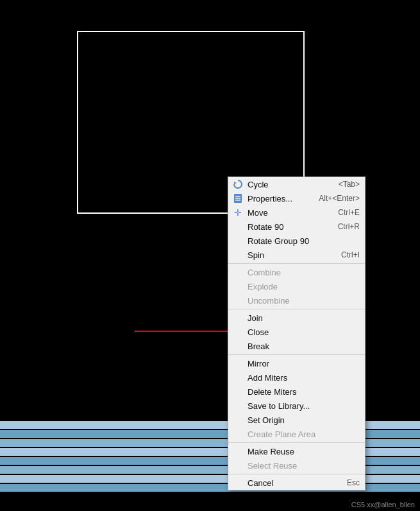 The image size is (420, 511). I want to click on menu-item-break: Break, so click(296, 346).